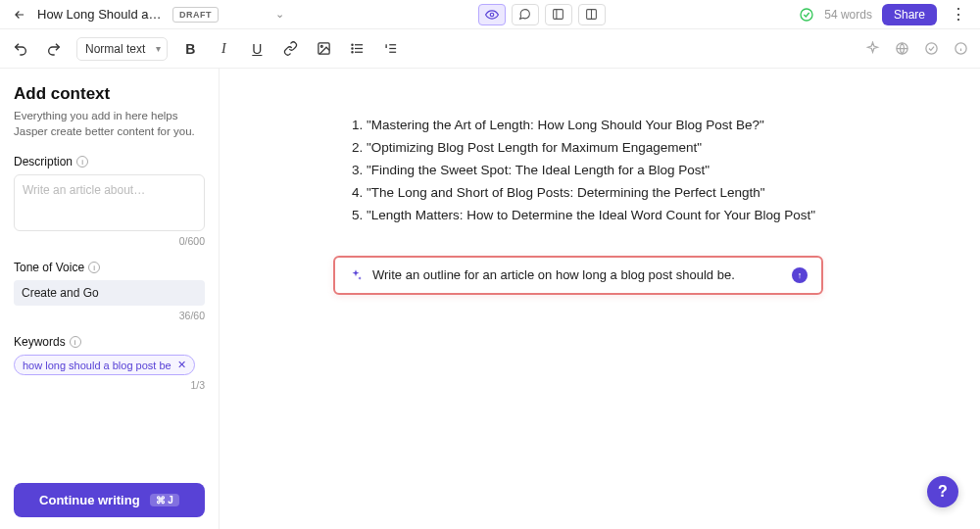 The image size is (980, 529). Describe the element at coordinates (110, 315) in the screenshot. I see `tone-counter: 36/60` at that location.